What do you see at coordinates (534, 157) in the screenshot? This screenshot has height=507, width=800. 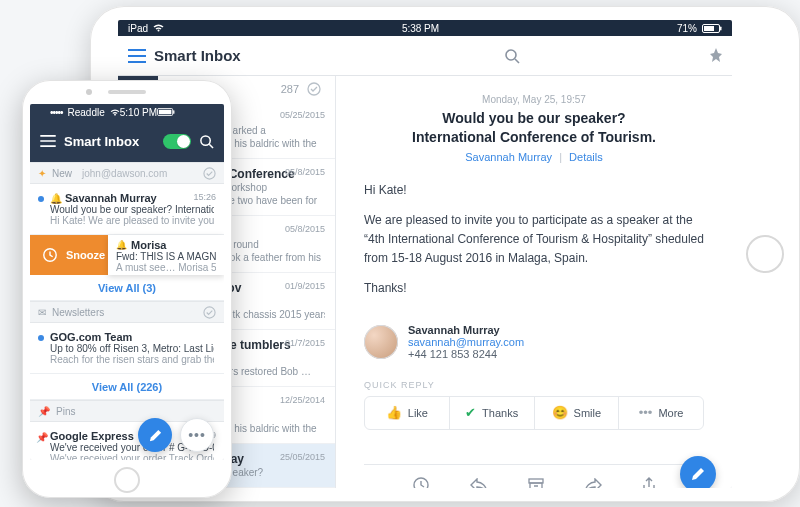 I see `detail-meta: Savannah Murray | Details` at bounding box center [534, 157].